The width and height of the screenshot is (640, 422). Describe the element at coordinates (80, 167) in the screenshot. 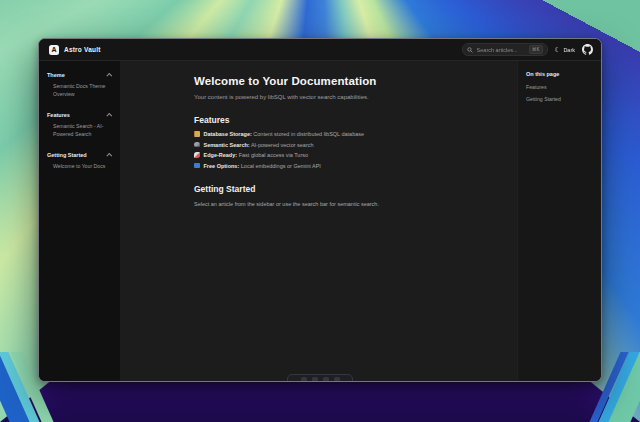

I see `sidebar-item-welcome-to-your-docs: Welcome to Your Docs` at that location.